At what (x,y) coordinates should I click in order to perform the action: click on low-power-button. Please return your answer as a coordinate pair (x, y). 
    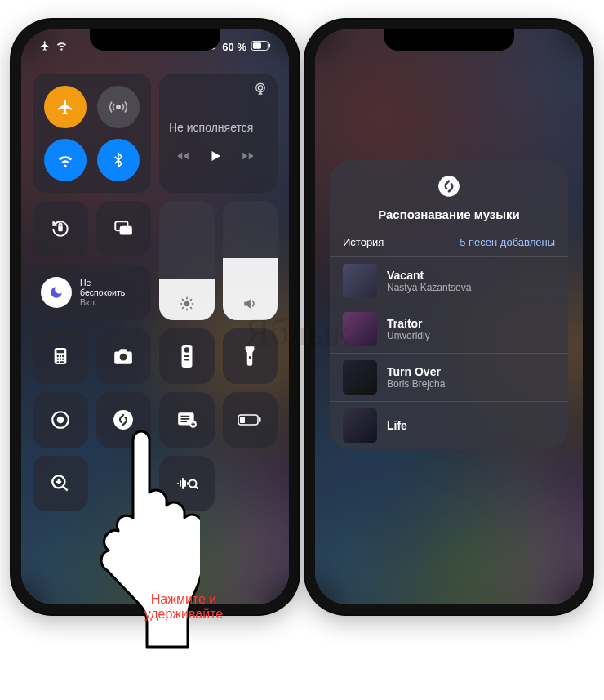
    Looking at the image, I should click on (251, 420).